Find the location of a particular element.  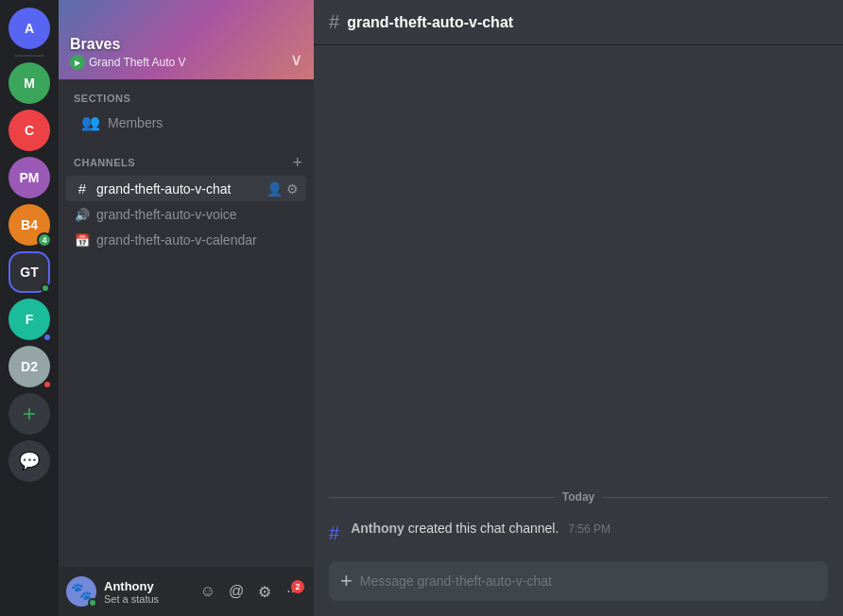

server-icon-gt: GT is located at coordinates (29, 272).